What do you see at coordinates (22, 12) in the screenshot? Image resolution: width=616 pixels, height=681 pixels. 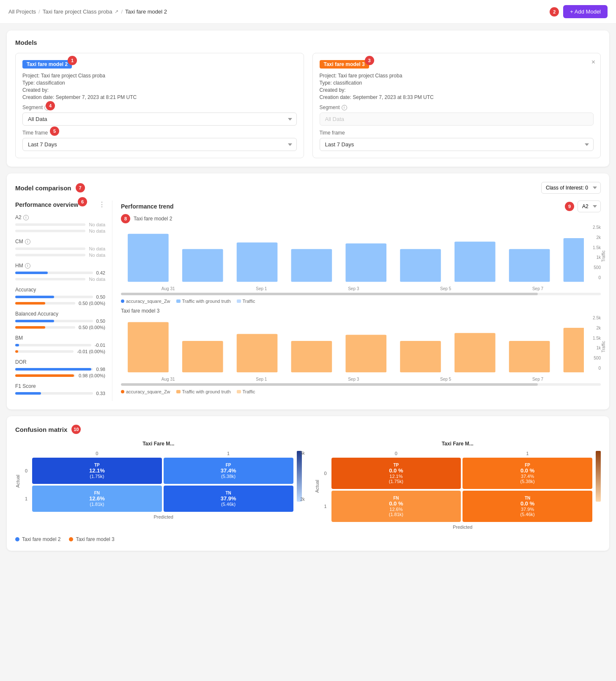 I see `breadcrumb-all-projects: All Projects` at bounding box center [22, 12].